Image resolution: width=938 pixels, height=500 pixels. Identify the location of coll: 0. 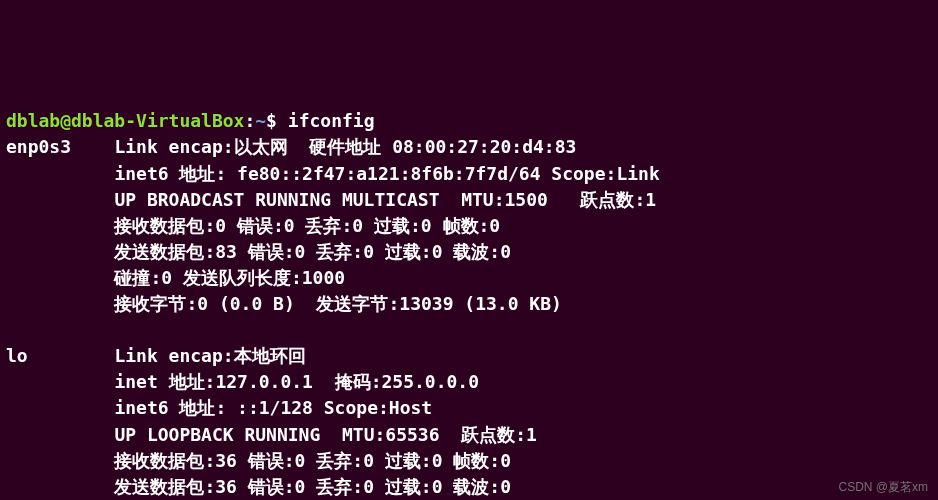
(166, 278).